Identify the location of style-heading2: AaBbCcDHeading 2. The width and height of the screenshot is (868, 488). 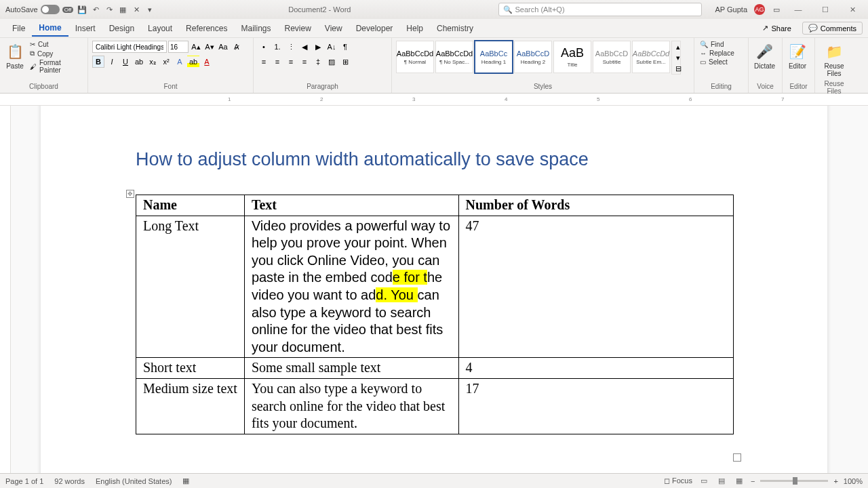
(533, 57).